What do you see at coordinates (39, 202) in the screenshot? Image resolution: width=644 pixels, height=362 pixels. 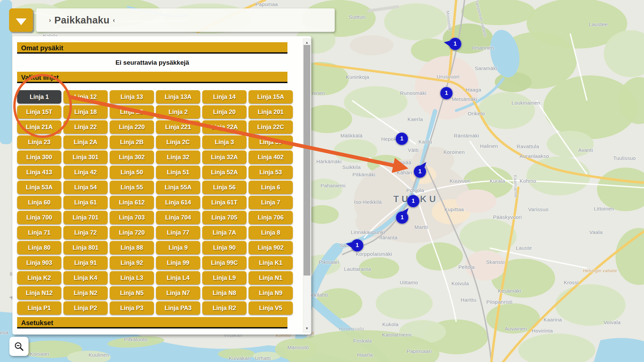 I see `line-button: Linja 60` at bounding box center [39, 202].